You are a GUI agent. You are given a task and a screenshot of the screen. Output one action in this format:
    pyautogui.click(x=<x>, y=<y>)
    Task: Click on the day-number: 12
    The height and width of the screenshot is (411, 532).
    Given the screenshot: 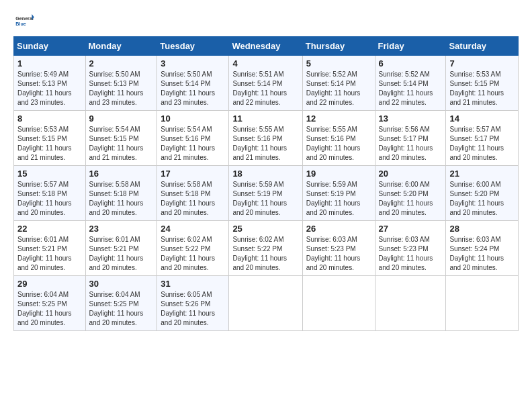 What is the action you would take?
    pyautogui.click(x=339, y=118)
    